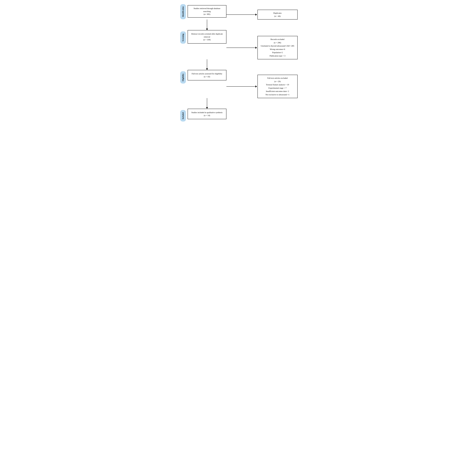 The width and height of the screenshot is (476, 450). Describe the element at coordinates (256, 15) in the screenshot. I see `identification-arrow-head` at that location.